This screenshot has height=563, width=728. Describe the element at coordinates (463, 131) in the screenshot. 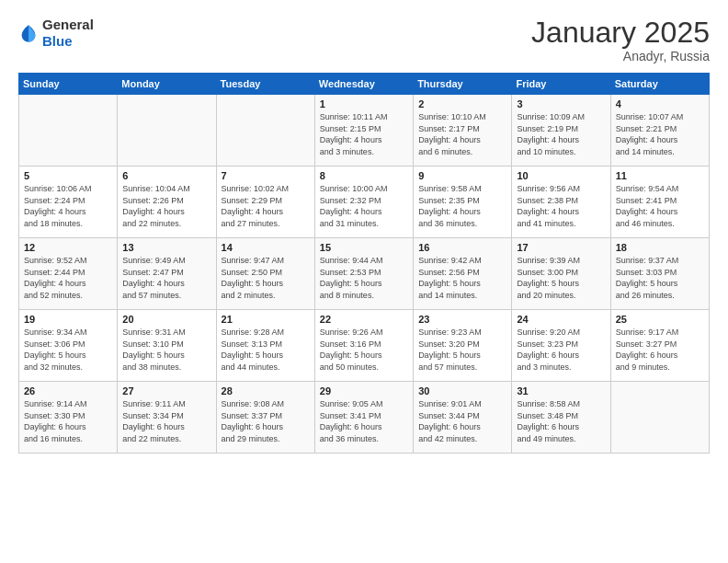

I see `calendar-cell: 2Sunrise: 10:10 AM Sunset: 2:17 PM Dayli…` at that location.